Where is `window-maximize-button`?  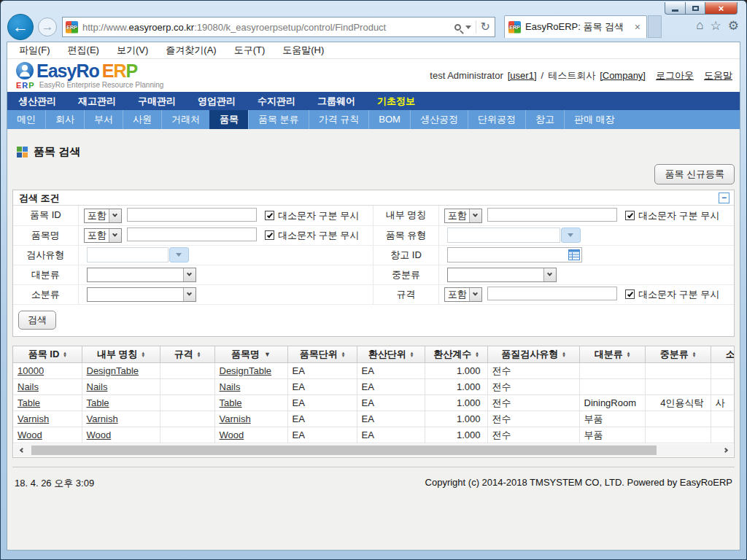
window-maximize-button is located at coordinates (696, 9).